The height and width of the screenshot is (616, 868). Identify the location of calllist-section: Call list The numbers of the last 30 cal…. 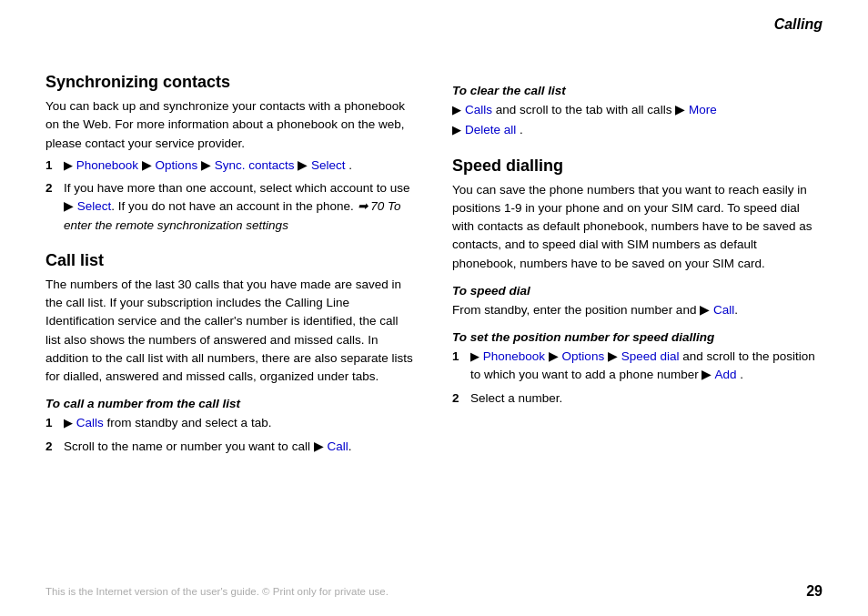
(231, 353).